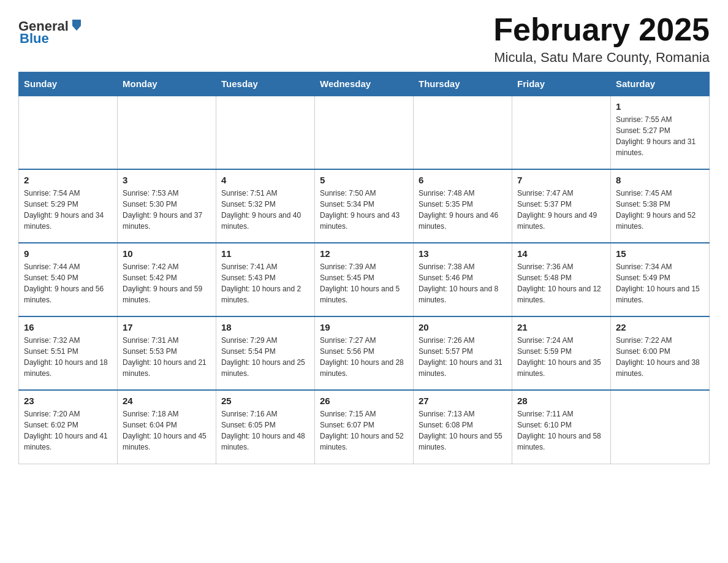 This screenshot has height=563, width=728. I want to click on calendar-cell: 24Sunrise: 7:18 AM Sunset: 6:04 PM Dayli…, so click(167, 427).